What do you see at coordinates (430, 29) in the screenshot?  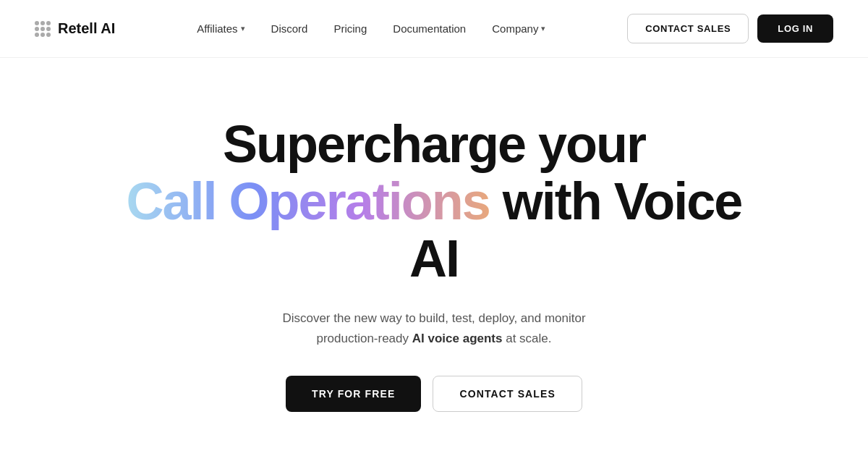 I see `nav-documentation: Documentation` at bounding box center [430, 29].